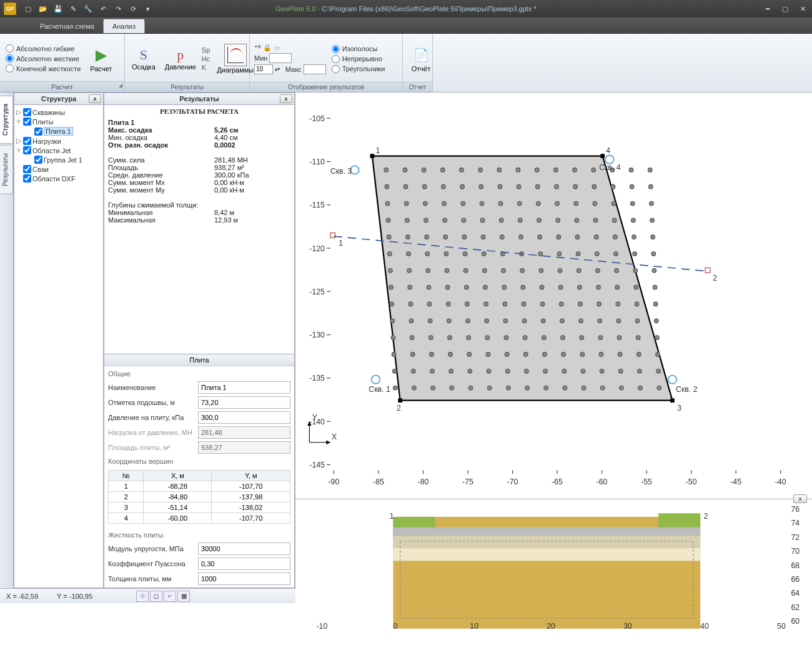 Image resolution: width=812 pixels, height=650 pixels. What do you see at coordinates (399, 408) in the screenshot?
I see `svg-text: 2` at bounding box center [399, 408].